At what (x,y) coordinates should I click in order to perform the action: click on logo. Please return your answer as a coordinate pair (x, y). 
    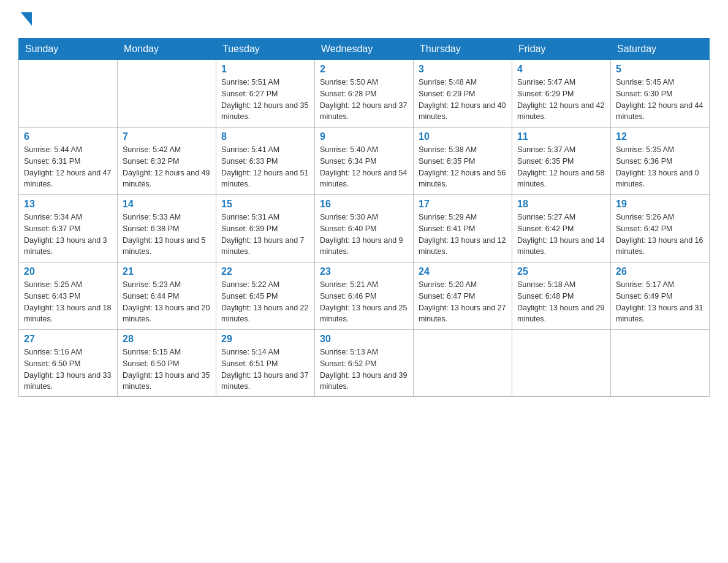
    Looking at the image, I should click on (26, 19).